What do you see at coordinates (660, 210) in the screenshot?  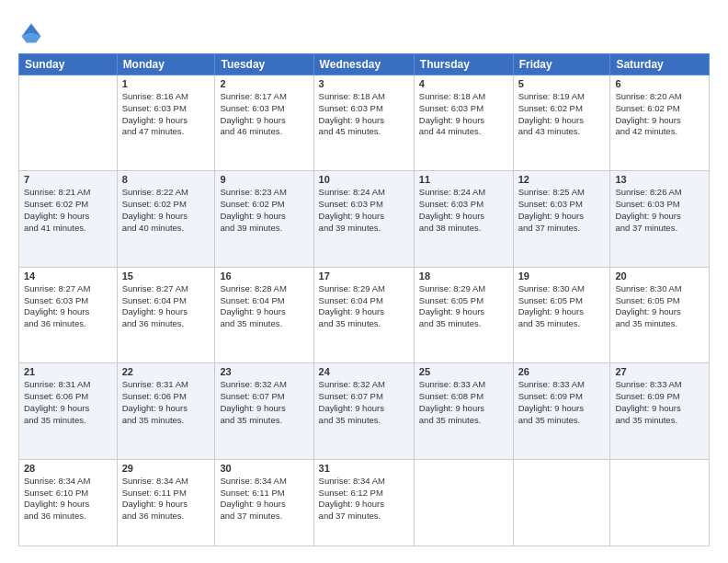 I see `cell-info: Sunrise: 8:26 AMSunset: 6:03 PMDaylight:…` at bounding box center [660, 210].